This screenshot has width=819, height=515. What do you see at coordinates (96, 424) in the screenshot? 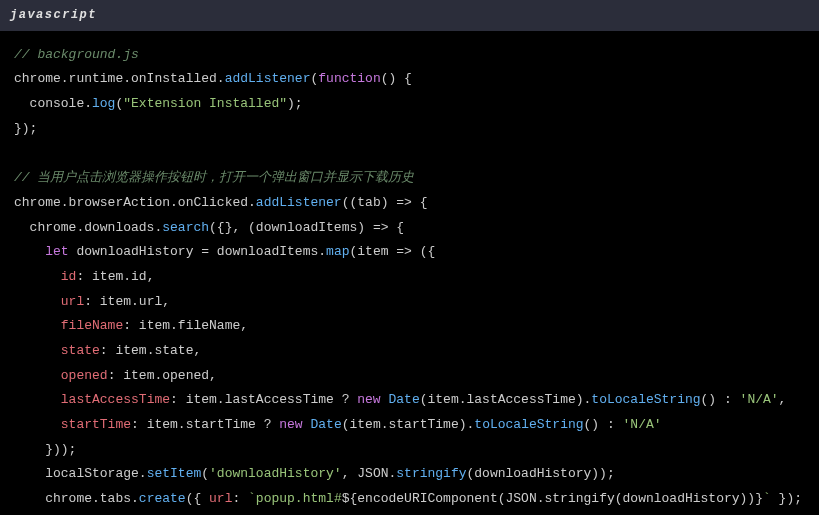
I see `property: startTime` at bounding box center [96, 424].